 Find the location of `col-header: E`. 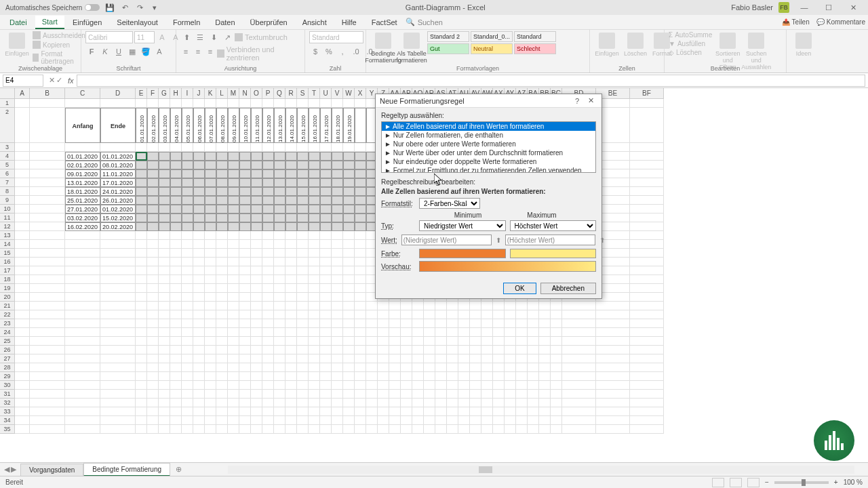

col-header: E is located at coordinates (141, 94).